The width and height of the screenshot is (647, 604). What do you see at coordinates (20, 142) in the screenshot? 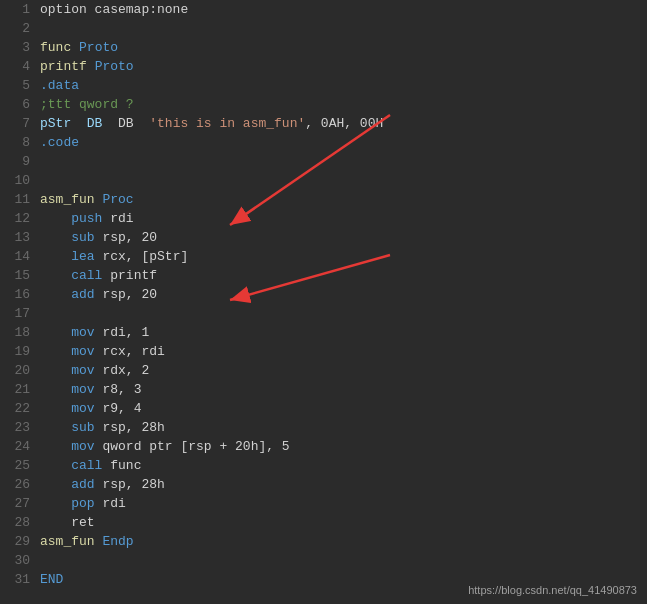
I see `line-number: 8` at bounding box center [20, 142].